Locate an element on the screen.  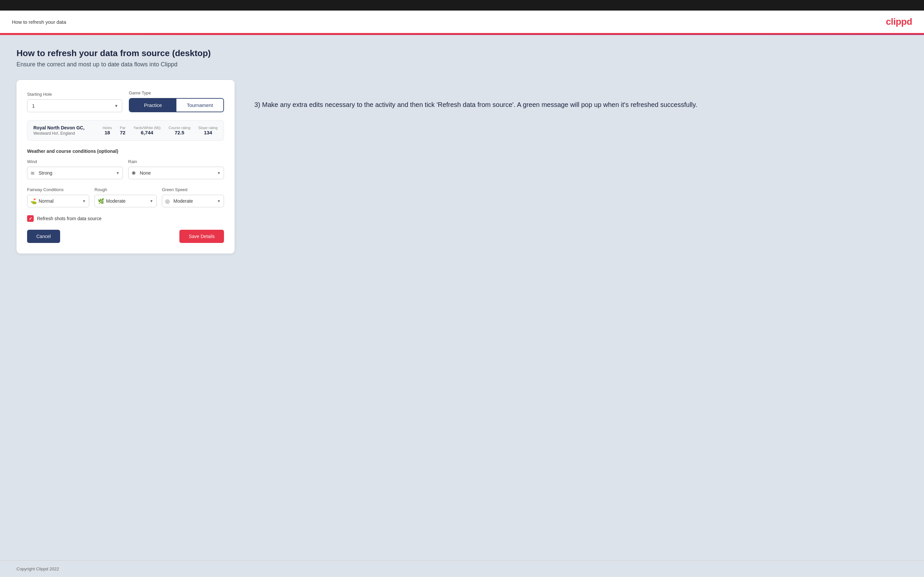
yards-label: Yards/White (M)) is located at coordinates (147, 128).